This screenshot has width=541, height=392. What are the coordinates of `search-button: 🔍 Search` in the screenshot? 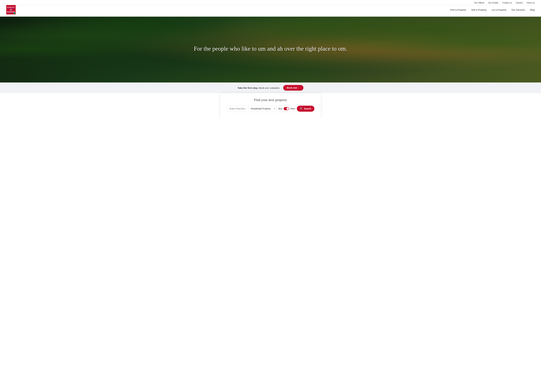 It's located at (306, 109).